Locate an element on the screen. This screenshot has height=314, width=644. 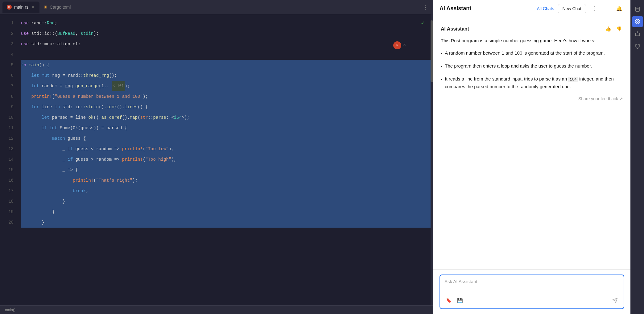
minimize-icon: — is located at coordinates (607, 9).